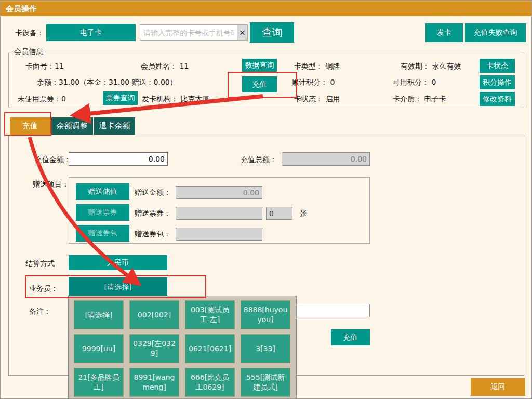  Describe the element at coordinates (153, 214) in the screenshot. I see `gift-ticket-label: 赠送票券：` at that location.